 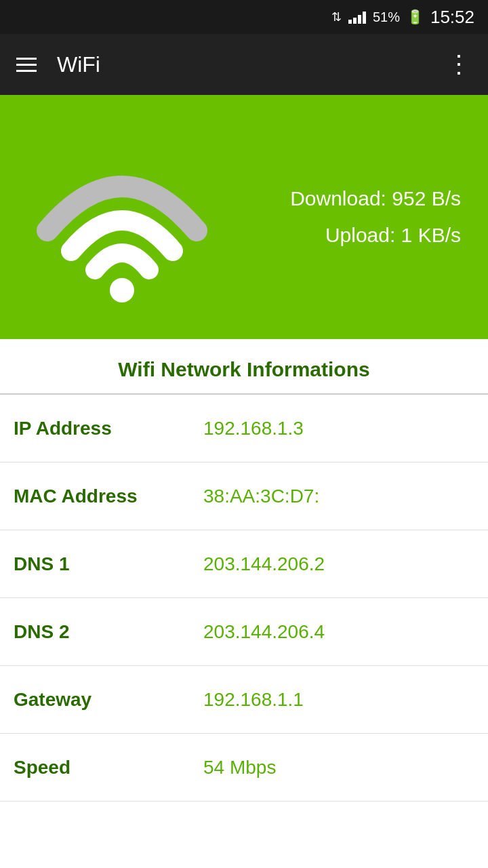 What do you see at coordinates (122, 217) in the screenshot?
I see `wifi-signal-icon` at bounding box center [122, 217].